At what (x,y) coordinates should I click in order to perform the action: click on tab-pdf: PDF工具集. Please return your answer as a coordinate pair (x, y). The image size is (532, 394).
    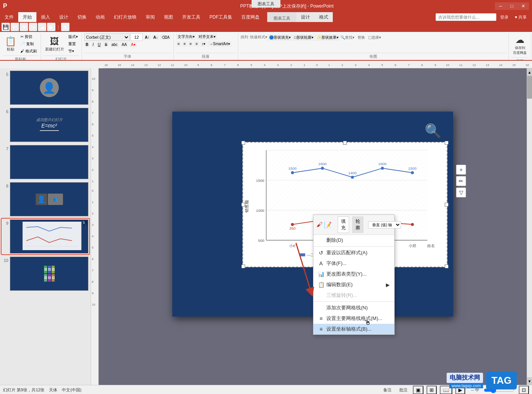
    Looking at the image, I should click on (221, 17).